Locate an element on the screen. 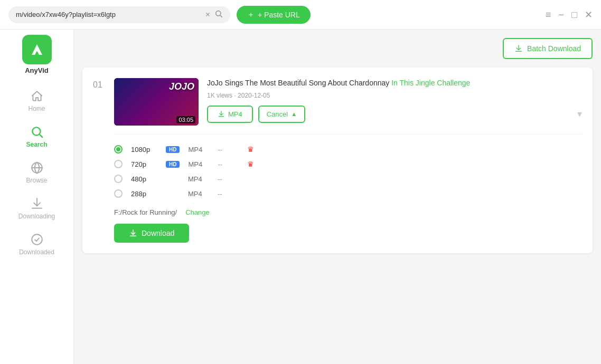 Image resolution: width=601 pixels, height=364 pixels. radio-288p is located at coordinates (118, 194).